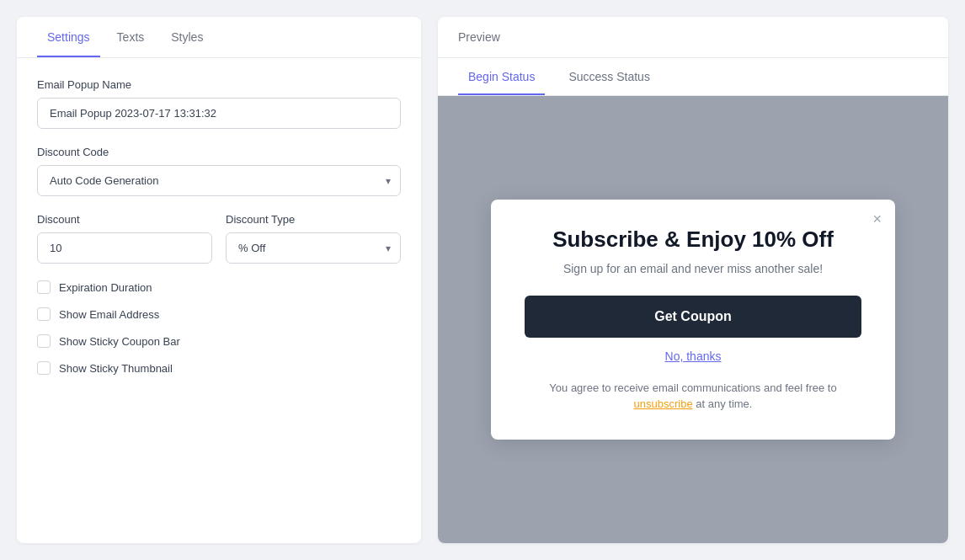  I want to click on show-sticky-coupon-bar-checkbox, so click(44, 341).